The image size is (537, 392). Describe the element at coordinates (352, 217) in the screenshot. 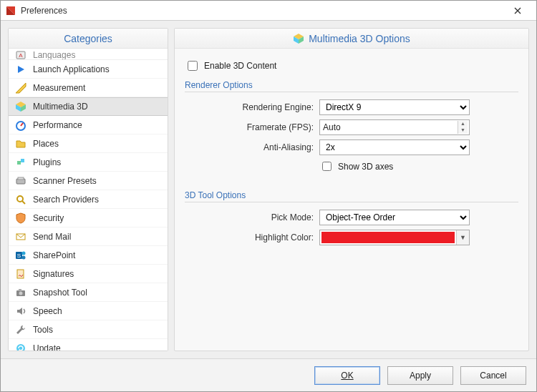

I see `pick-mode-row: Pick Mode: Object-Tree Order` at that location.